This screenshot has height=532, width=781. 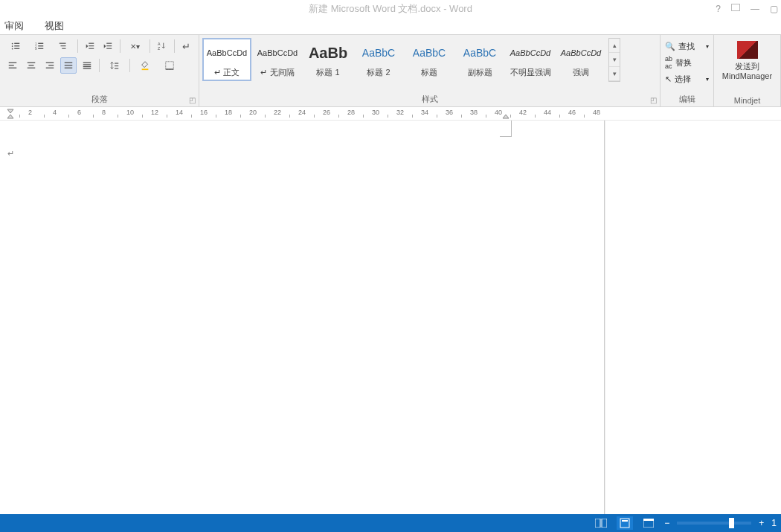 What do you see at coordinates (13, 65) in the screenshot?
I see `align-left-button` at bounding box center [13, 65].